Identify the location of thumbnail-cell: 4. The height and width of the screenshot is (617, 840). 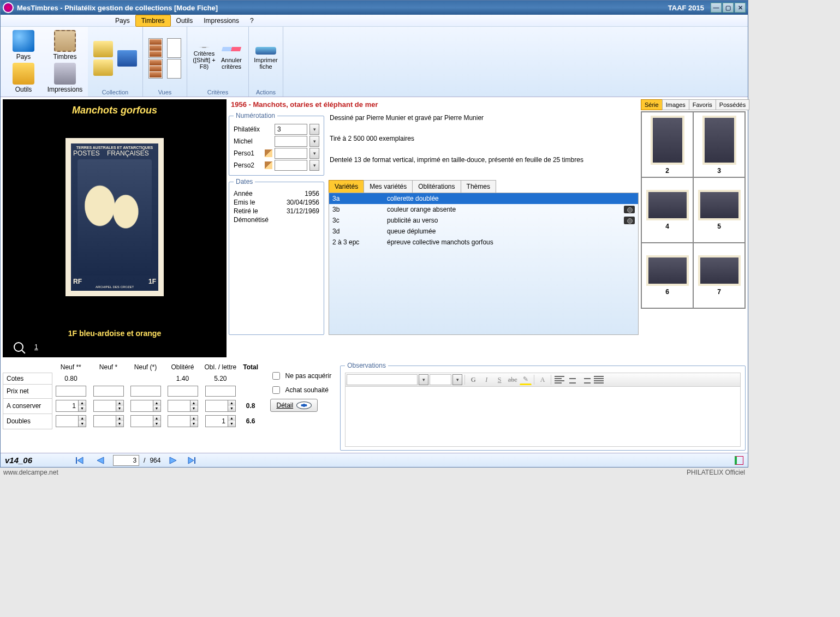
(667, 210).